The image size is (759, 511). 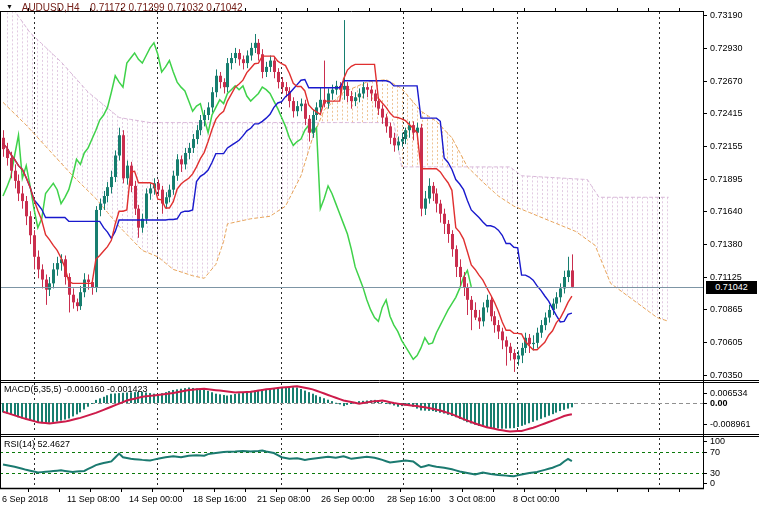 What do you see at coordinates (726, 146) in the screenshot?
I see `price-axis-label: 0.72155` at bounding box center [726, 146].